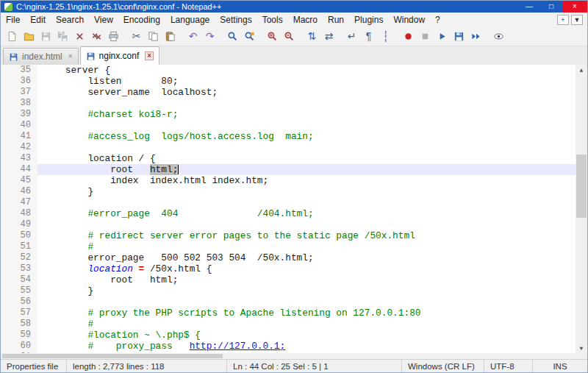 This screenshot has height=373, width=588. Describe the element at coordinates (210, 37) in the screenshot. I see `redo-icon: ↷` at that location.